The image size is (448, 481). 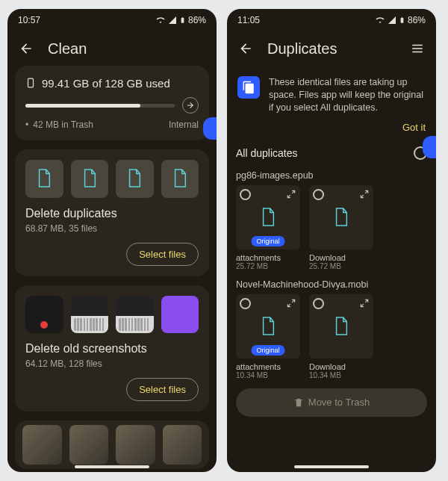 What do you see at coordinates (112, 213) in the screenshot?
I see `duplicates-card: Delete duplicates 68.87 MB, 35 files Sel…` at bounding box center [112, 213].